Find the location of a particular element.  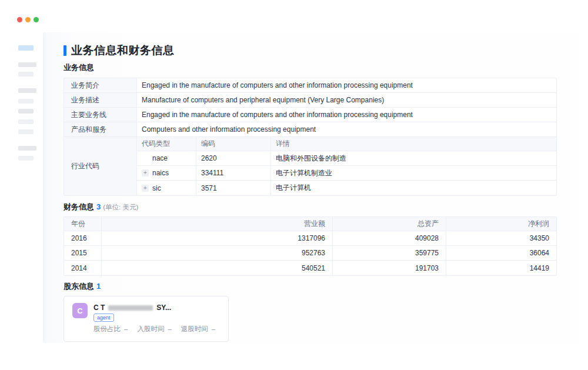

shareholder-name-suffix: SY... is located at coordinates (163, 308).